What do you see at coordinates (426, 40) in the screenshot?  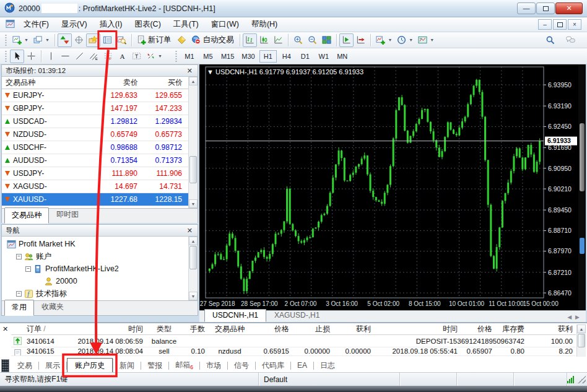 I see `templates-button: ▼` at bounding box center [426, 40].